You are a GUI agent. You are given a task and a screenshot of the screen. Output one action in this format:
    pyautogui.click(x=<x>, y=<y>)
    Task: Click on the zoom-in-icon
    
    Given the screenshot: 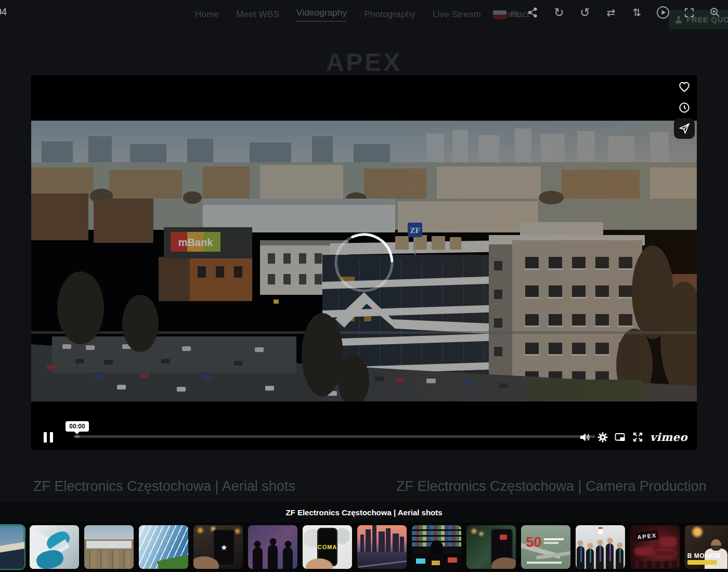 What is the action you would take?
    pyautogui.click(x=715, y=12)
    